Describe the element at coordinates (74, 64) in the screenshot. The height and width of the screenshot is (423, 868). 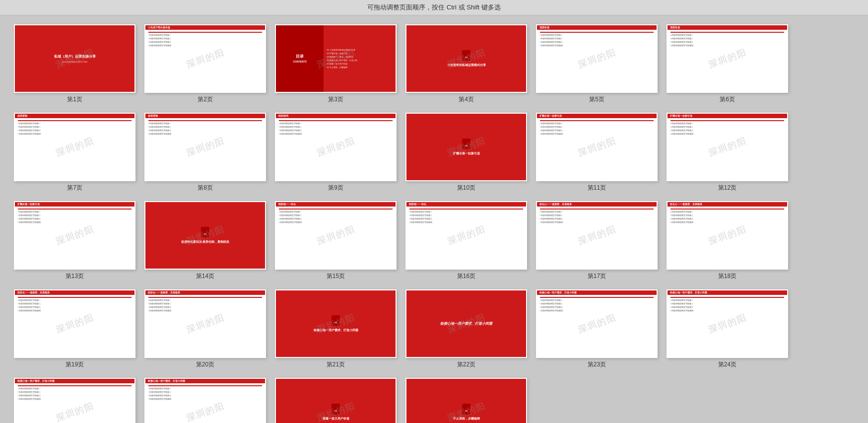
I see `slide-item-1: 深圳的阳 私域（用户）运营实操分享 如何实现流量及全域用户增长 第1页` at that location.